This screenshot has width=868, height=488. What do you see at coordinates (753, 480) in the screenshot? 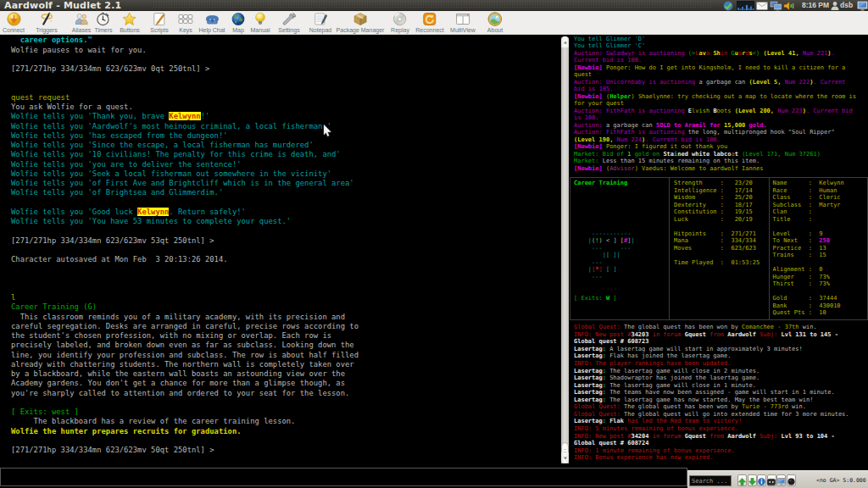
I see `search-down-button` at bounding box center [753, 480].